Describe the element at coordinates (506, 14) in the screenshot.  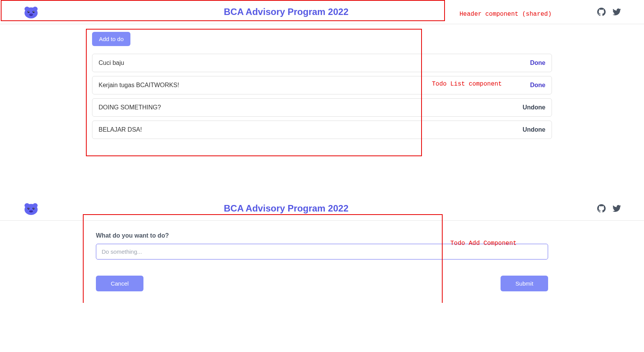
I see `annotation-label-header: Header component (shared)` at that location.